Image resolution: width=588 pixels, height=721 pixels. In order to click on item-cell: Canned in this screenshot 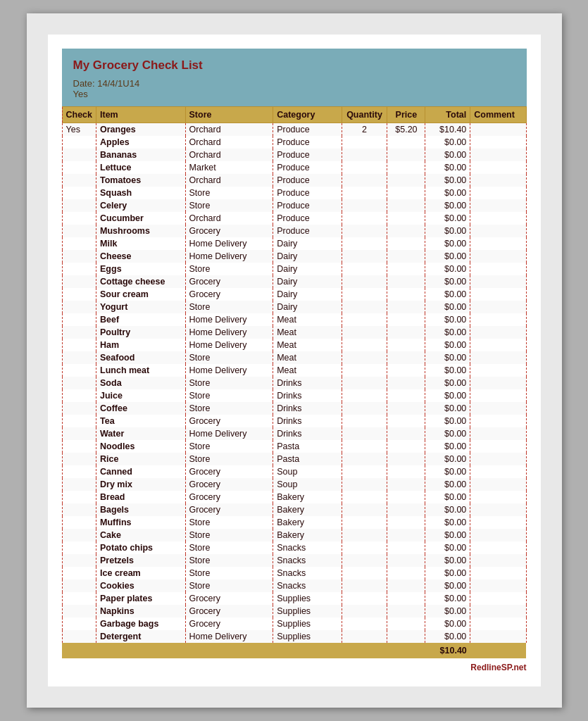, I will do `click(141, 472)`.